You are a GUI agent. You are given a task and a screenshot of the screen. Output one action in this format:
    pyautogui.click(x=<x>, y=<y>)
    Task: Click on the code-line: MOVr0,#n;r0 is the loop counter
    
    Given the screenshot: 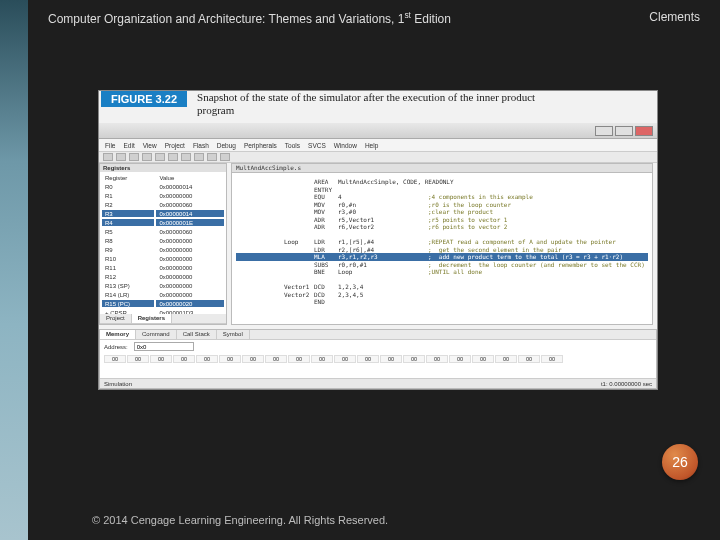 What is the action you would take?
    pyautogui.click(x=442, y=205)
    